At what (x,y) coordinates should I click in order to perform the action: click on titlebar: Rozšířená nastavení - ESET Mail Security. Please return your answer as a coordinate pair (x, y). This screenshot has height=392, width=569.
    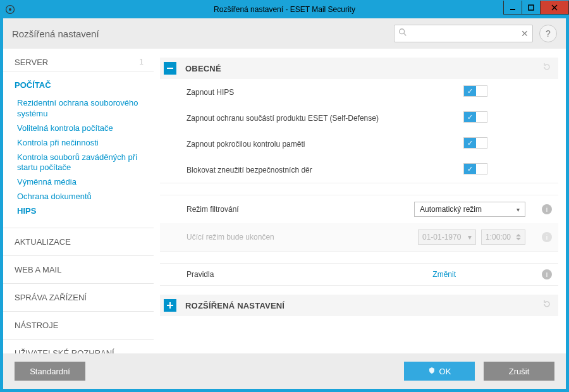
    Looking at the image, I should click on (284, 9).